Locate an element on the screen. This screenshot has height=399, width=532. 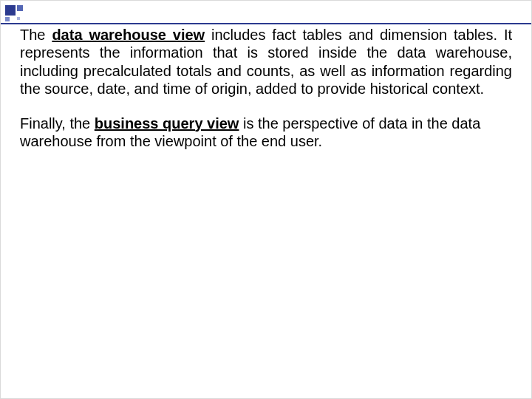
corner-decoration is located at coordinates (15, 13).